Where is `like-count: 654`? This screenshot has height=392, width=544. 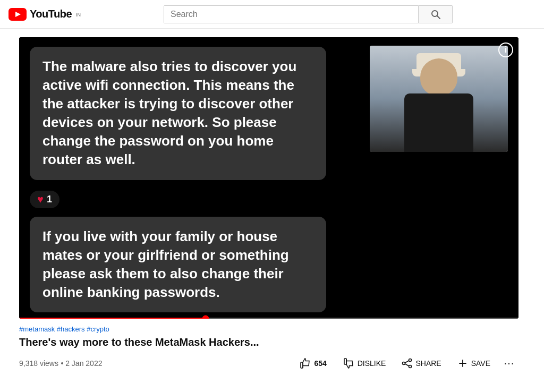 like-count: 654 is located at coordinates (320, 363).